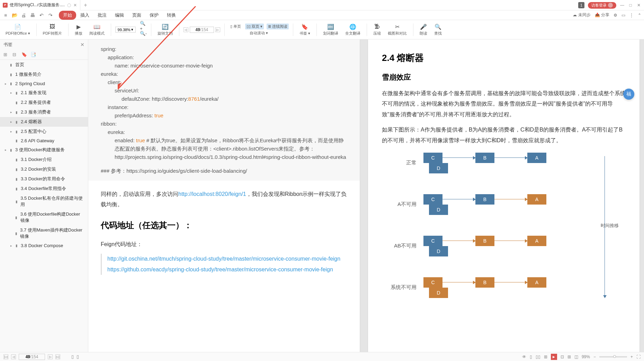 This screenshot has height=361, width=644. I want to click on bookmark-item: ▮3.6 使用Dockerfile构建Docker镜像, so click(44, 217).